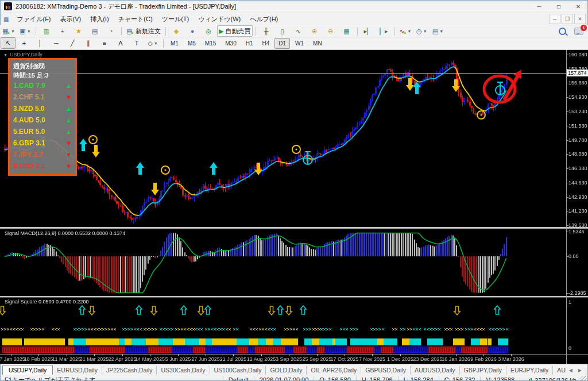 The height and width of the screenshot is (381, 588). I want to click on market-watch-icon: ▥, so click(47, 31).